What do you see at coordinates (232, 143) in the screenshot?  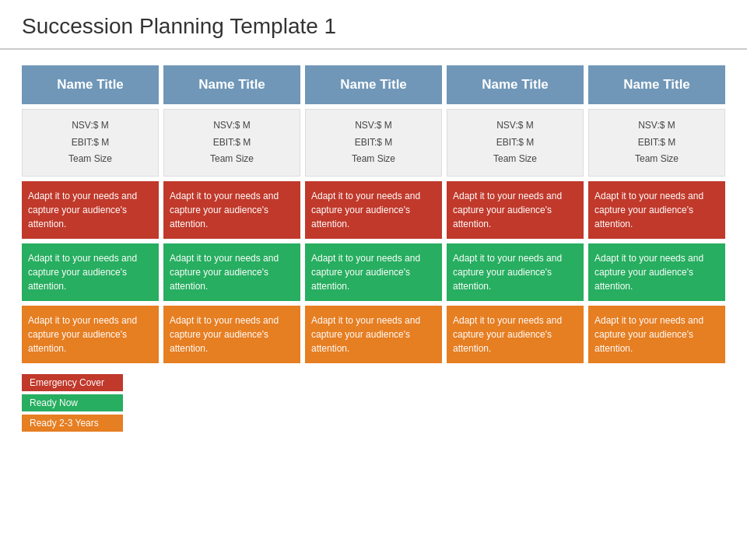 I see `ebit-label-2: EBIT:$ M` at bounding box center [232, 143].